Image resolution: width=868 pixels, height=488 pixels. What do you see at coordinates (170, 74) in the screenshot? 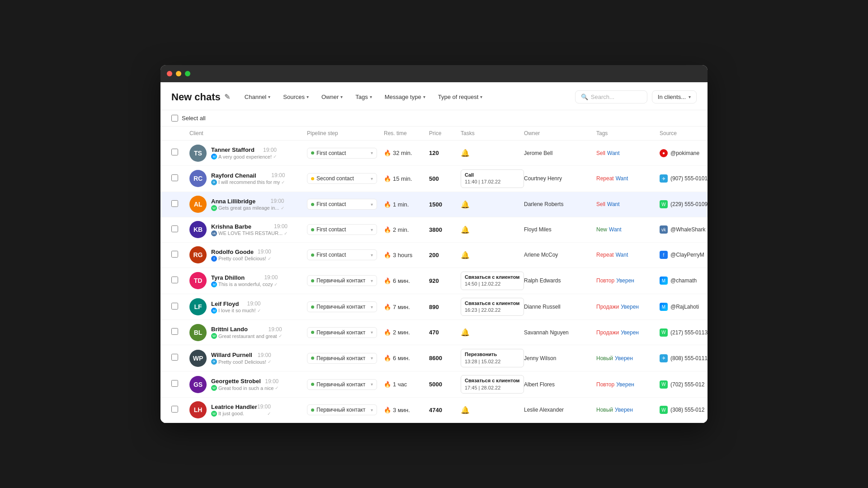
I see `close-button` at bounding box center [170, 74].